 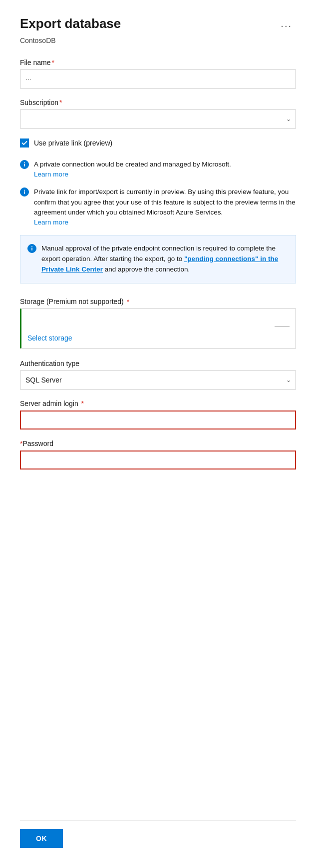 I want to click on subscription-select-wrapper: ⌄, so click(x=158, y=119).